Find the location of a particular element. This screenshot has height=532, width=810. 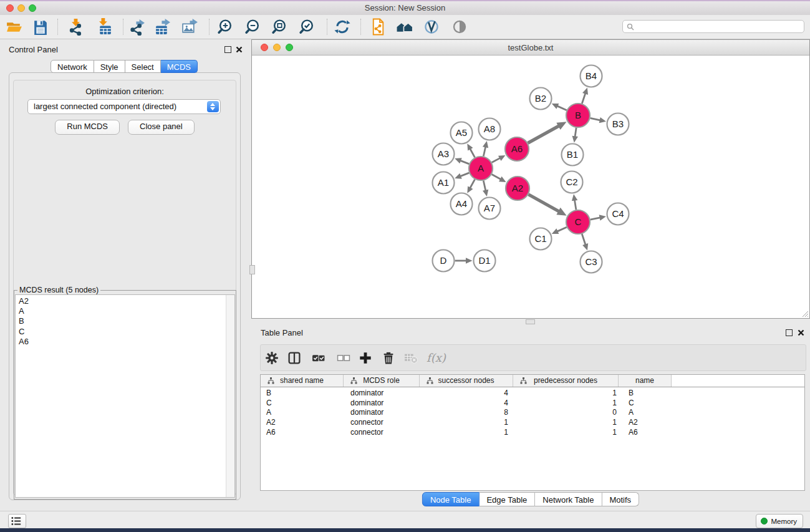

graph-edge-C-C1 is located at coordinates (561, 230).